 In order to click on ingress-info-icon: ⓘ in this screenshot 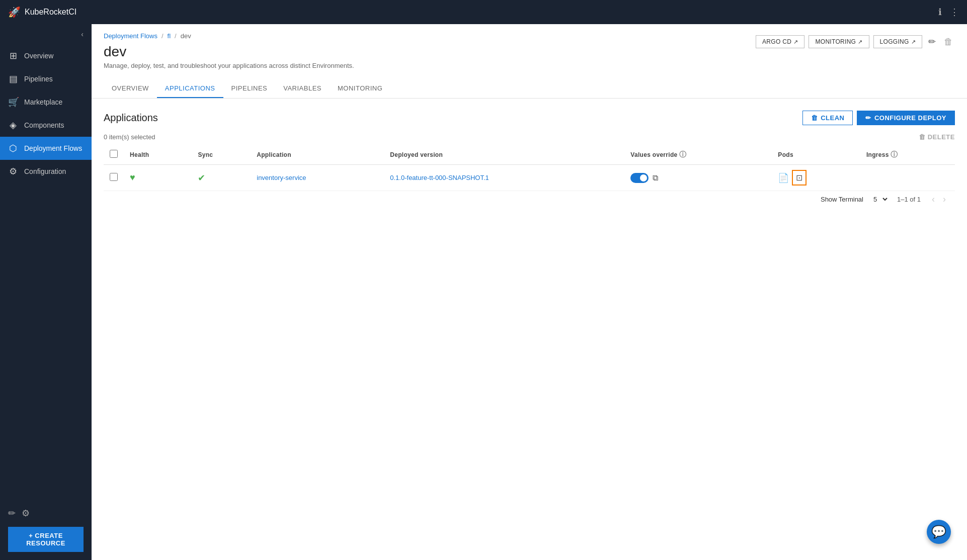, I will do `click(894, 154)`.